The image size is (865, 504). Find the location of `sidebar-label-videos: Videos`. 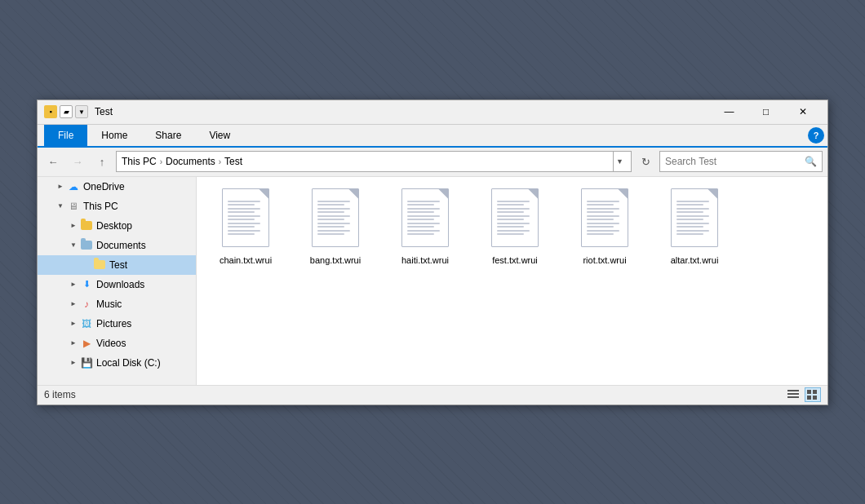

sidebar-label-videos: Videos is located at coordinates (111, 343).